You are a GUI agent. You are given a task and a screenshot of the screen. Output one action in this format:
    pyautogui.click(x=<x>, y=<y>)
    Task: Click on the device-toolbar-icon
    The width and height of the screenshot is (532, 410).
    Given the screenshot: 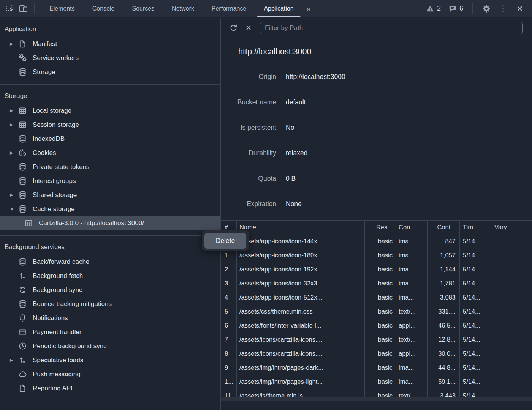 What is the action you would take?
    pyautogui.click(x=24, y=9)
    